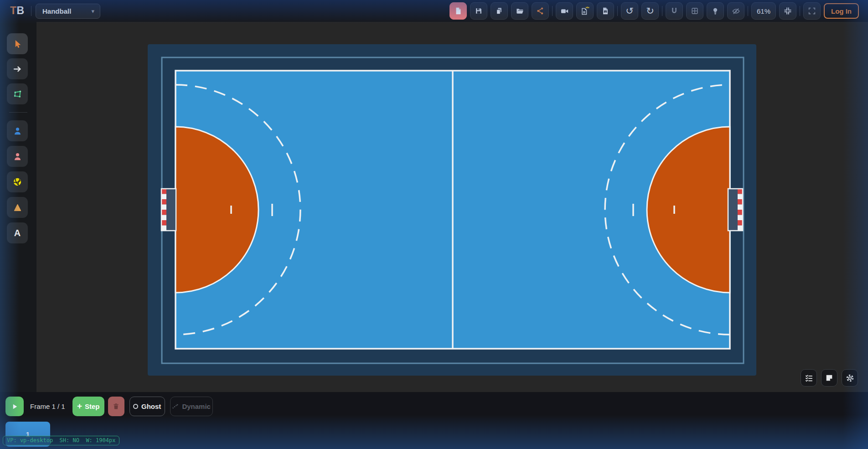 The image size is (868, 449). I want to click on redo-button: ↻, so click(650, 11).